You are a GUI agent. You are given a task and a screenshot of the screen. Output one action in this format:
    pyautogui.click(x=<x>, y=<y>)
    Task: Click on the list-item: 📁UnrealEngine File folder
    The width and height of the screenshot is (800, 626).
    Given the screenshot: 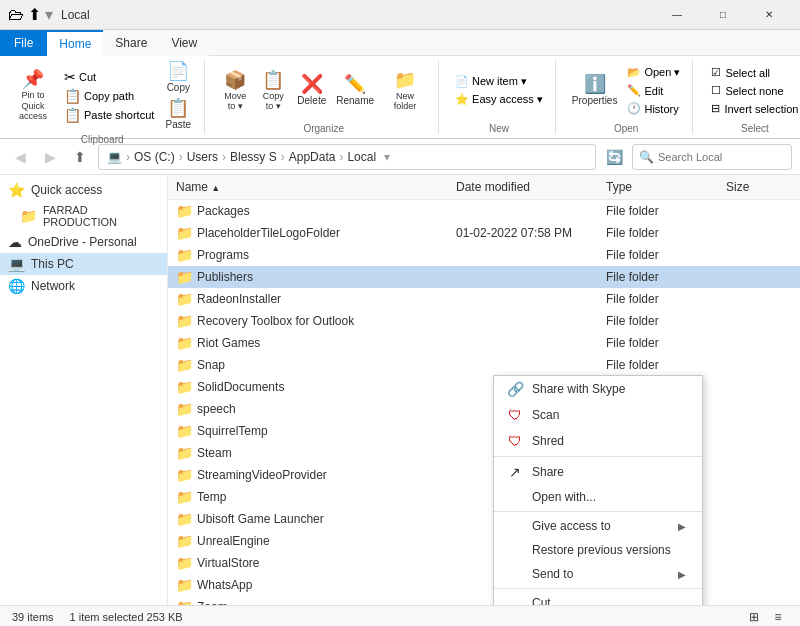 What is the action you would take?
    pyautogui.click(x=484, y=541)
    